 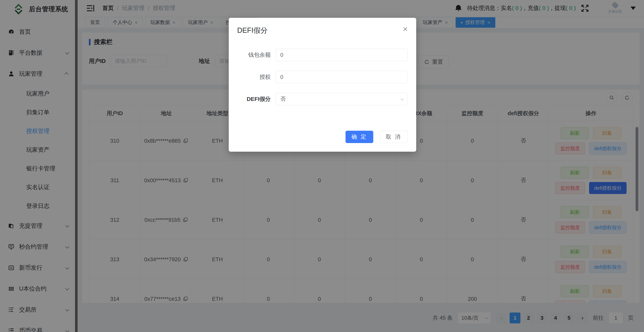 I want to click on close-icon: ×, so click(x=405, y=29).